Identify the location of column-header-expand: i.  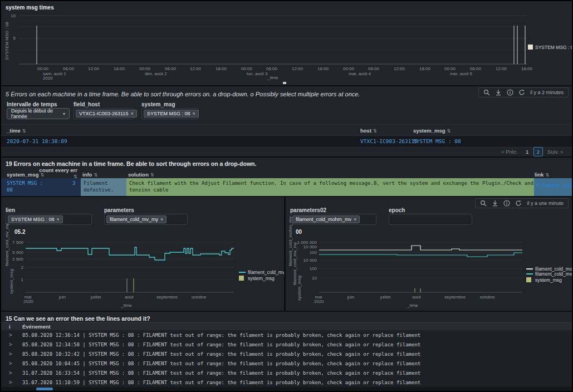
(10, 326).